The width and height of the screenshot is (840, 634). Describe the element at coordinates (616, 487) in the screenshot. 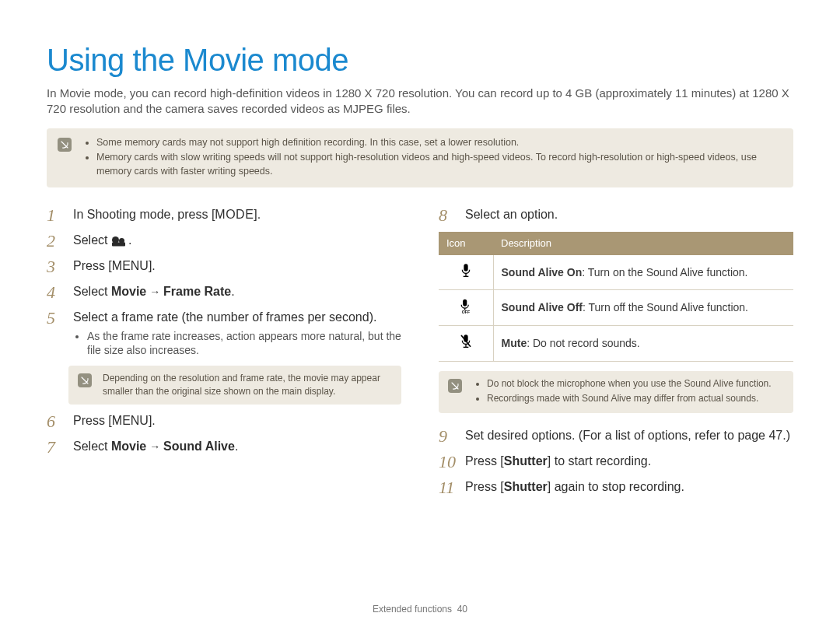

I see `step-11: 11 Press [Shutter] again to stop recordi…` at that location.